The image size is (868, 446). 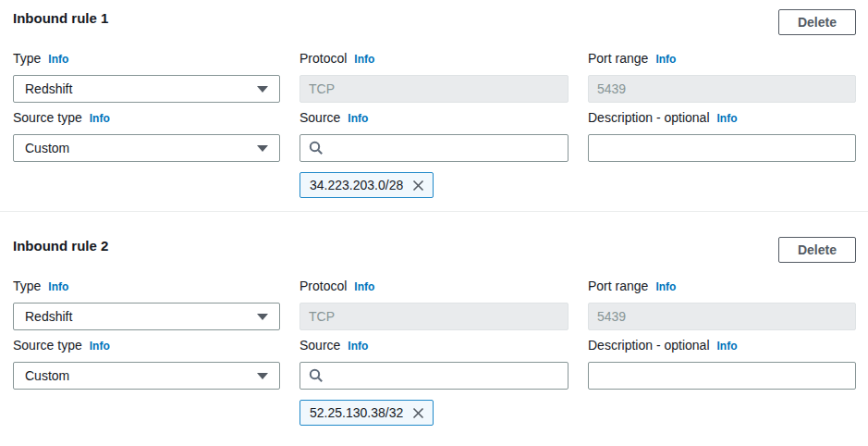 I want to click on source-token: 34.223.203.0/28, so click(x=366, y=185).